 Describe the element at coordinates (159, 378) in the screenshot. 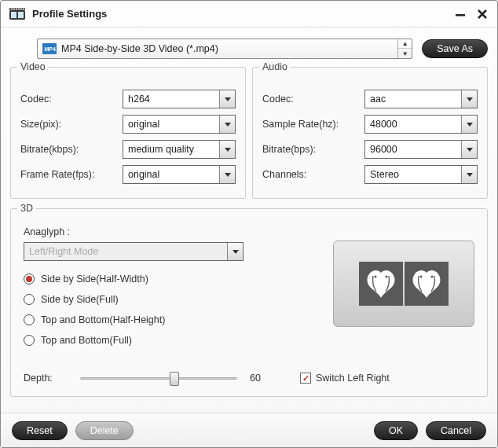

I see `depth-slider` at that location.